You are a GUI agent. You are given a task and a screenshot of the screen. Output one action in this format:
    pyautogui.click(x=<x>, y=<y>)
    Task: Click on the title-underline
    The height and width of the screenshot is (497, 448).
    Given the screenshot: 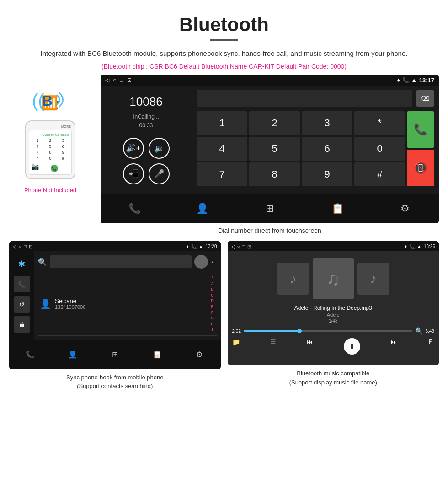 What is the action you would take?
    pyautogui.click(x=224, y=40)
    